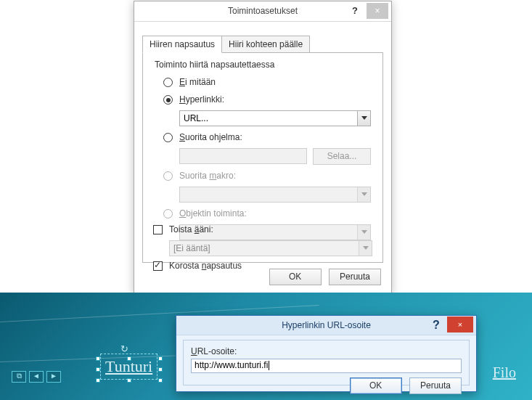 The height and width of the screenshot is (400, 532). Describe the element at coordinates (295, 277) in the screenshot. I see `dialog1-ok-button: OK` at that location.